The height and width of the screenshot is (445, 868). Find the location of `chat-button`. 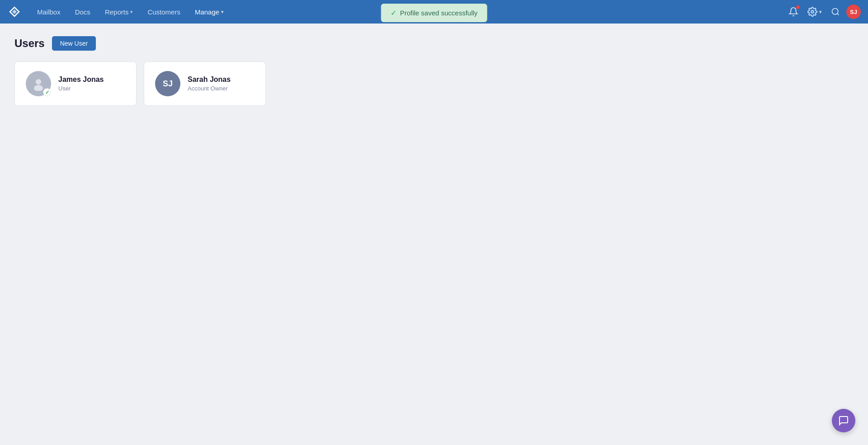

chat-button is located at coordinates (844, 421).